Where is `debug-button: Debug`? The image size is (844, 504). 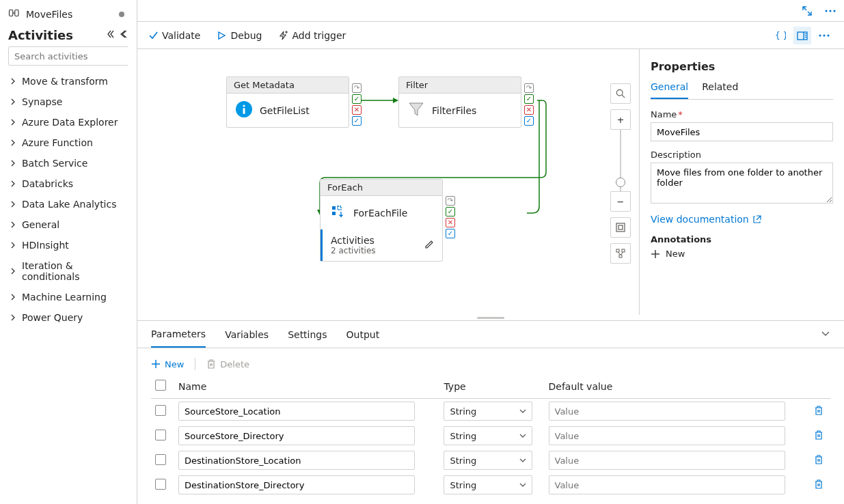 debug-button: Debug is located at coordinates (239, 36).